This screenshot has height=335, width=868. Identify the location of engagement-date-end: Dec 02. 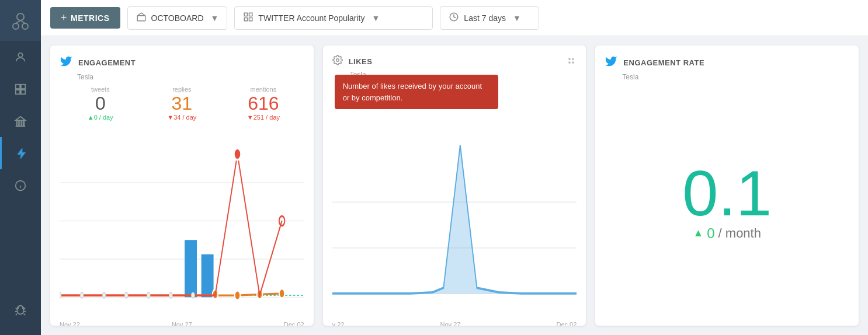
(294, 323).